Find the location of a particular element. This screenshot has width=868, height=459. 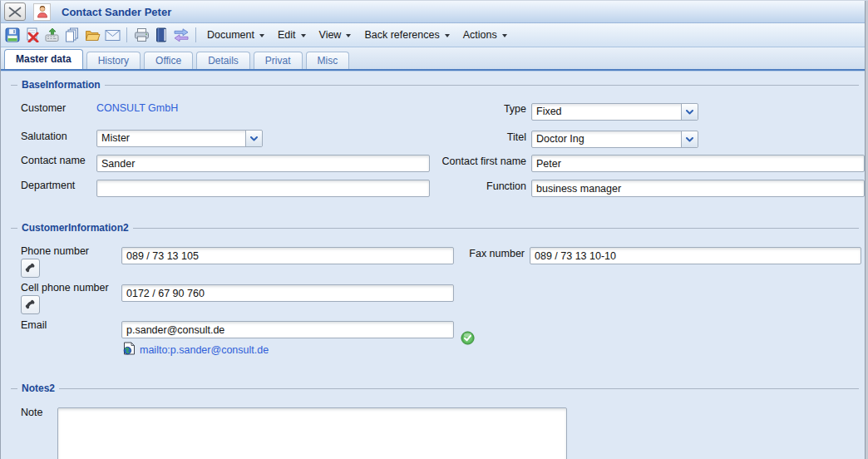

group-legend: BaseInformation is located at coordinates (62, 85).